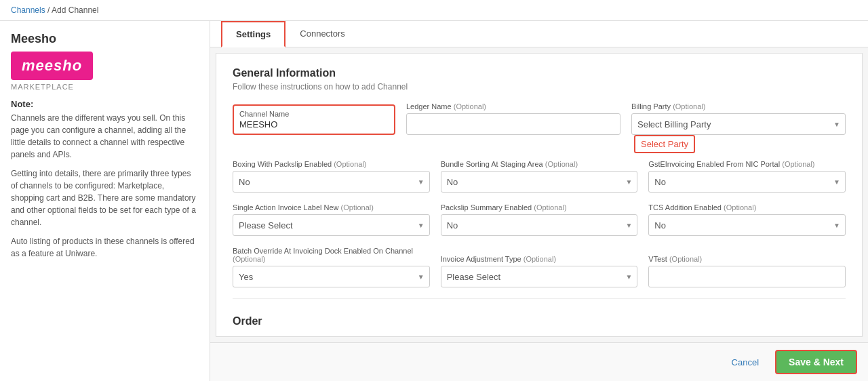 The width and height of the screenshot is (868, 381). What do you see at coordinates (104, 104) in the screenshot?
I see `sidebar-note-title: Note:` at bounding box center [104, 104].